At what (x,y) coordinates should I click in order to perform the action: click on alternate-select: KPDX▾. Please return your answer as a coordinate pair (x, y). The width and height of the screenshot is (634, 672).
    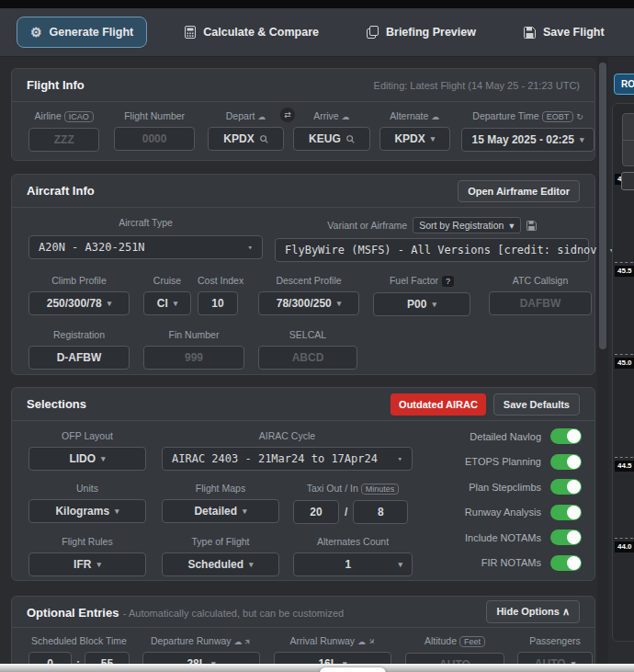
    Looking at the image, I should click on (415, 139).